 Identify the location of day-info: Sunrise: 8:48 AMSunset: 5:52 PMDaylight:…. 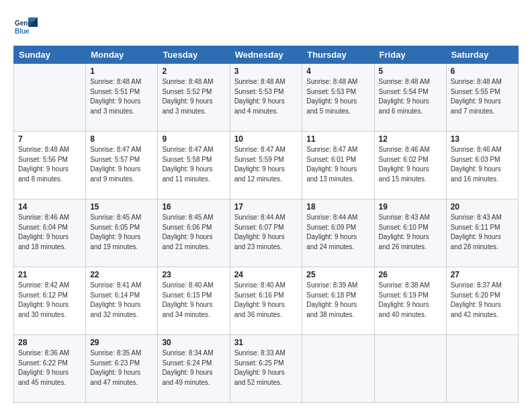
(193, 97).